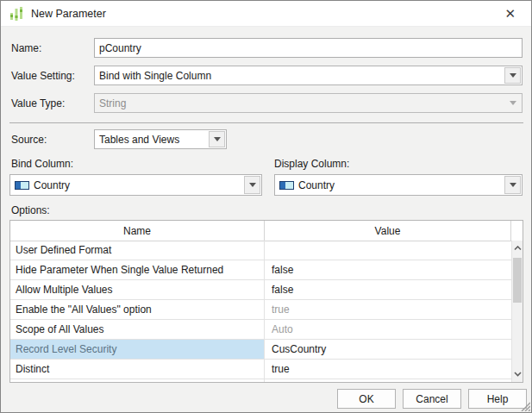 The width and height of the screenshot is (532, 413). Describe the element at coordinates (138, 290) in the screenshot. I see `option-name: Allow Multiple Values` at that location.